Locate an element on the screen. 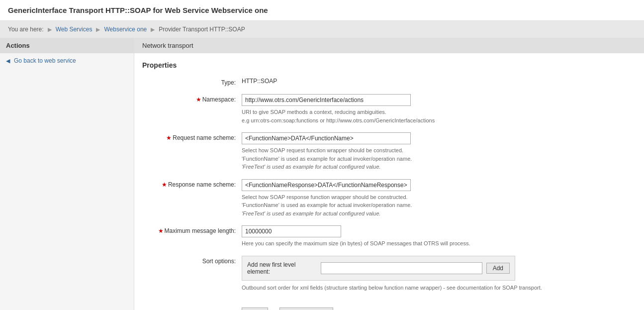  max-message-length-input is located at coordinates (291, 231).